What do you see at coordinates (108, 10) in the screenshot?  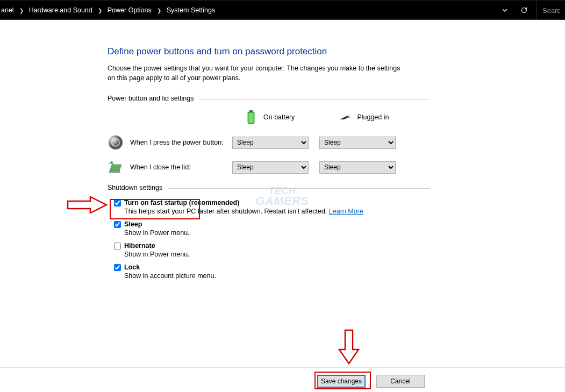 I see `breadcrumb: anel ❯ Hardware and Sound ❯ Power Option…` at bounding box center [108, 10].